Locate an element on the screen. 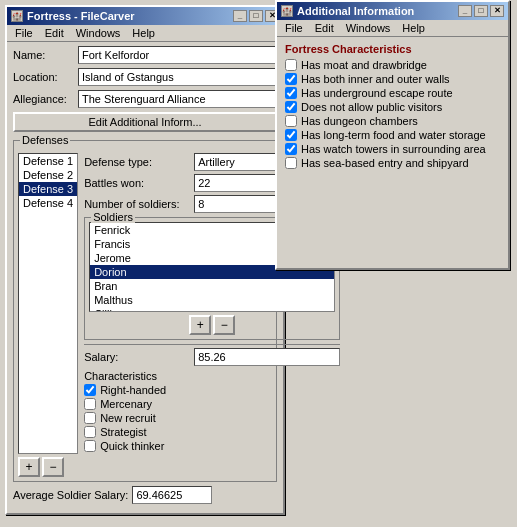  soldier-bran: Bran is located at coordinates (212, 286).